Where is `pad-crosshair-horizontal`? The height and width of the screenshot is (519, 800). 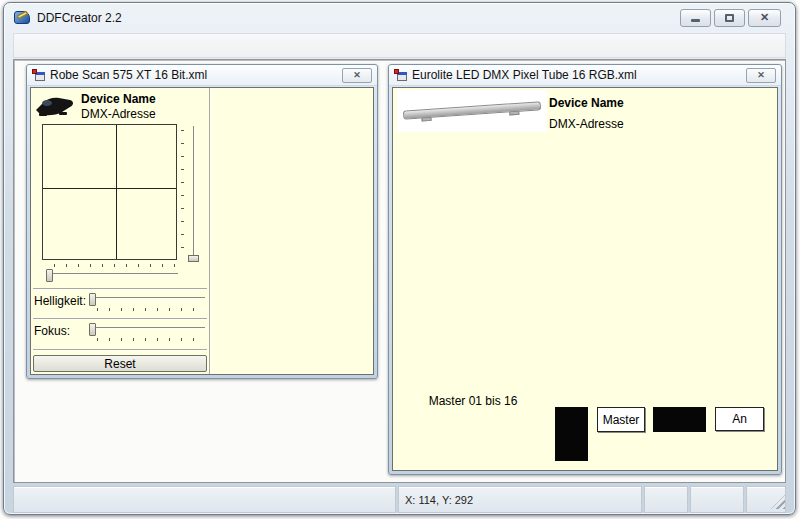
pad-crosshair-horizontal is located at coordinates (110, 188).